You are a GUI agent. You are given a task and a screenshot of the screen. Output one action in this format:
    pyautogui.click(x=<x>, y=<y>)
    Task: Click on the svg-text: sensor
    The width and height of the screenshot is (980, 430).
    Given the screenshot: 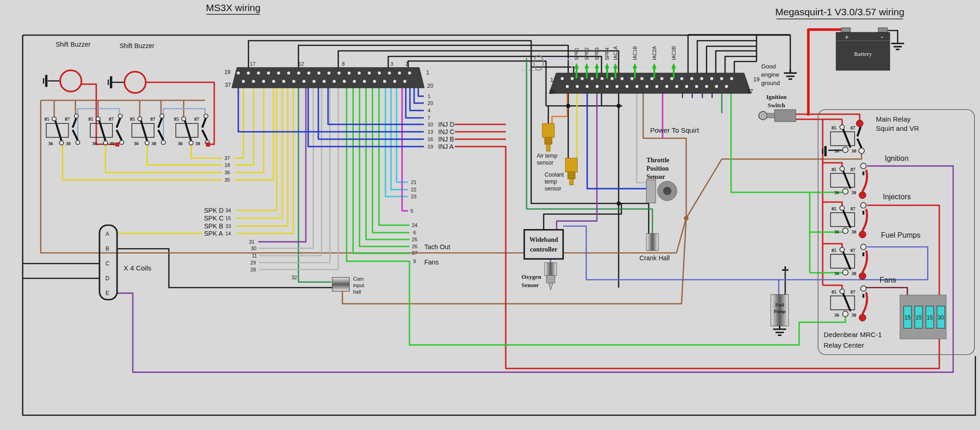 What is the action you would take?
    pyautogui.click(x=545, y=163)
    